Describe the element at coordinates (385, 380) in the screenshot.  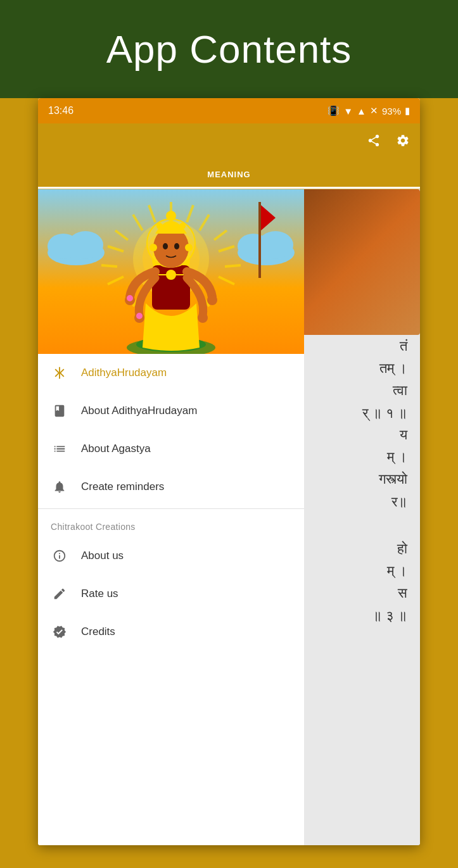
I see `sanskrit-s1: तं तम् । त्वा र् ॥ १ ॥` at that location.